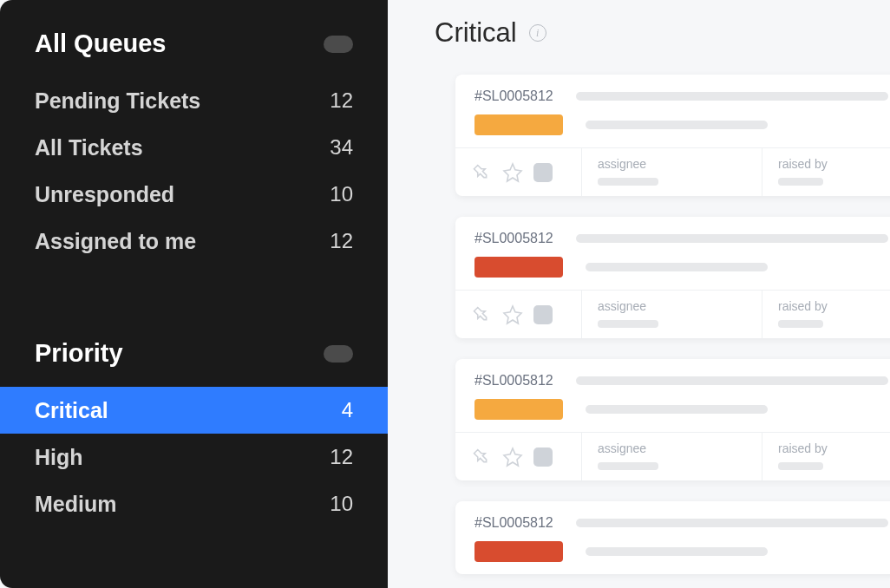  What do you see at coordinates (347, 410) in the screenshot?
I see `sidebar-item-count: 4` at bounding box center [347, 410].